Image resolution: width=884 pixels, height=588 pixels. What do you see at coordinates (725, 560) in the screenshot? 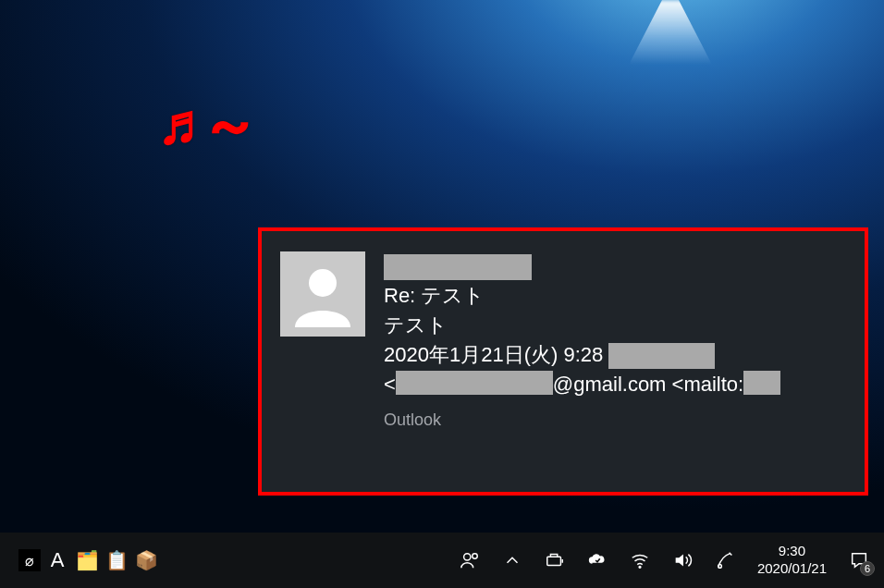
I see `ink-workspace-icon` at bounding box center [725, 560].